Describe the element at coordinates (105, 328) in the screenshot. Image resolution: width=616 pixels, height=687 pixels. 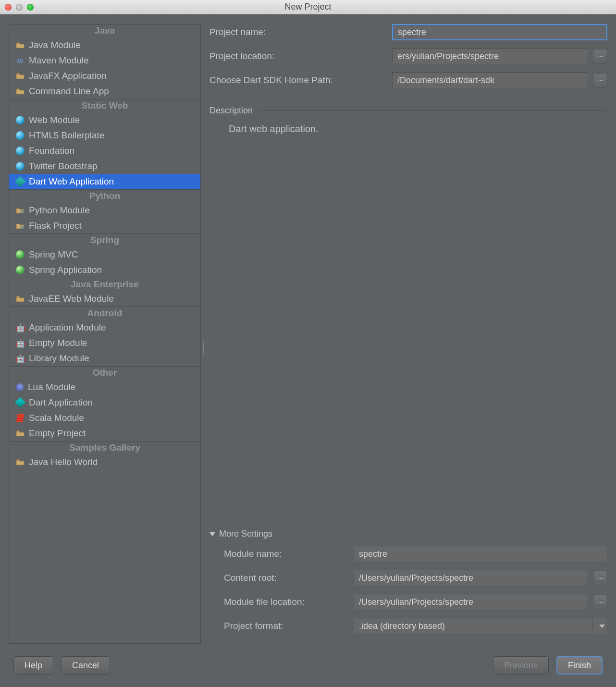
I see `sidebar-item: 🤖Application Module` at that location.